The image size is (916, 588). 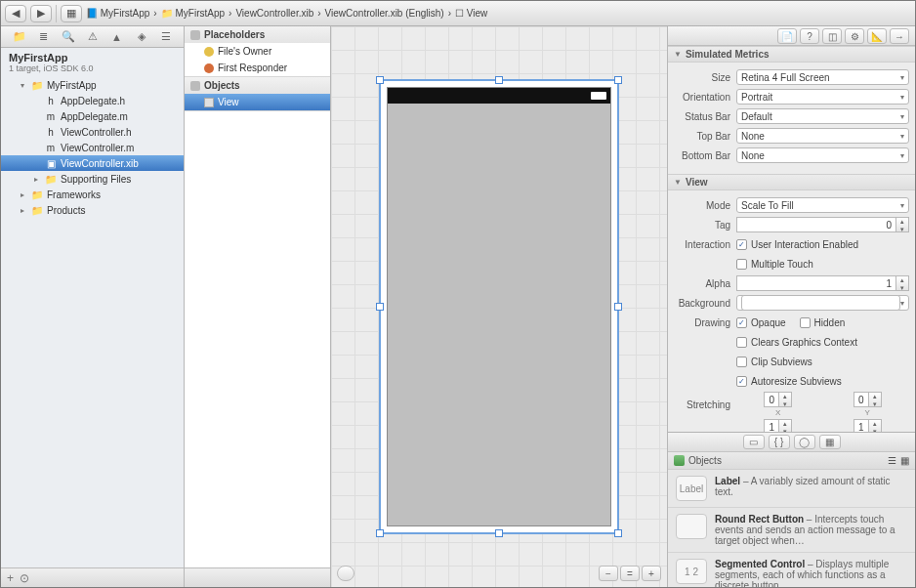 What do you see at coordinates (274, 14) in the screenshot?
I see `crumb: ViewController.xib` at bounding box center [274, 14].